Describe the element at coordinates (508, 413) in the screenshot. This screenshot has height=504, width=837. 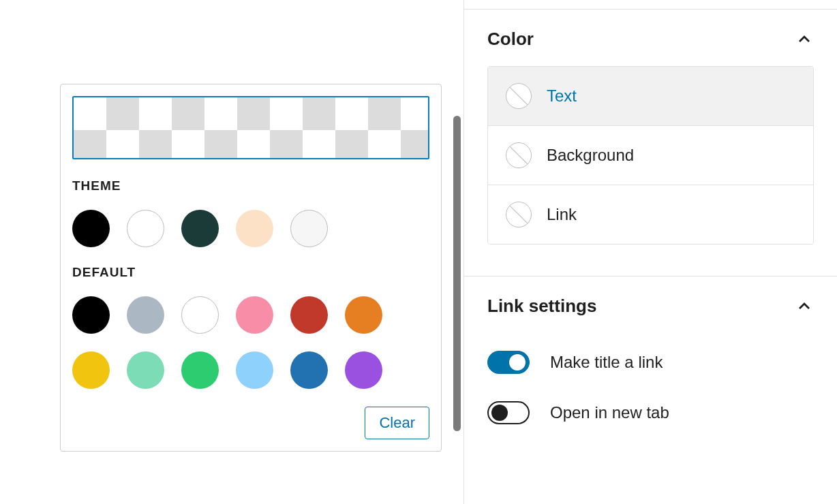
I see `toggle-open-new-tab` at that location.